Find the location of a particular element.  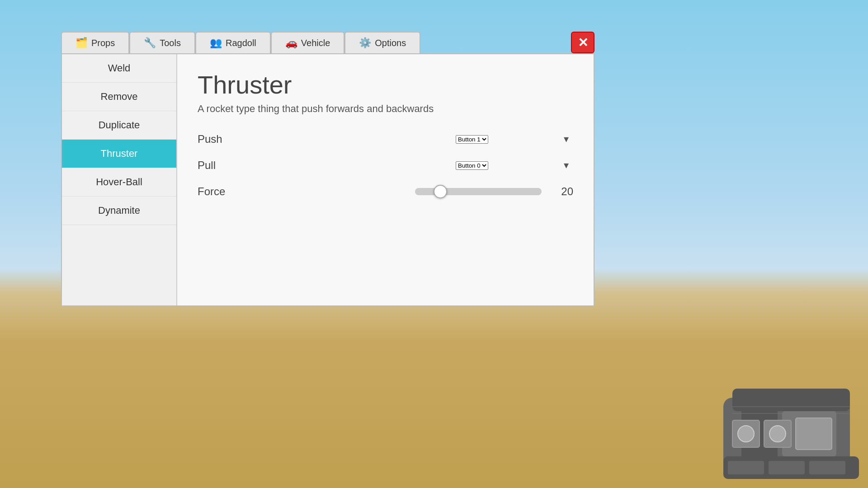

force-slider-thumb is located at coordinates (440, 192).